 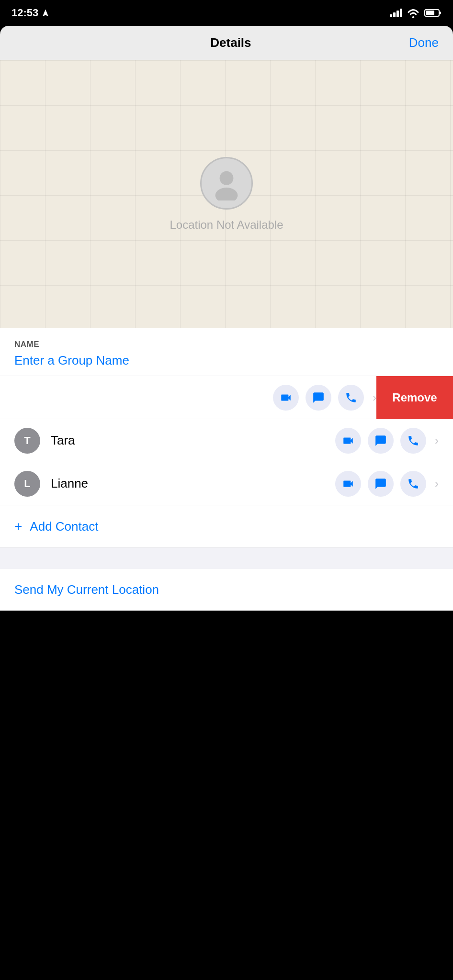 I want to click on contact-lianne-actions: ›, so click(x=387, y=484).